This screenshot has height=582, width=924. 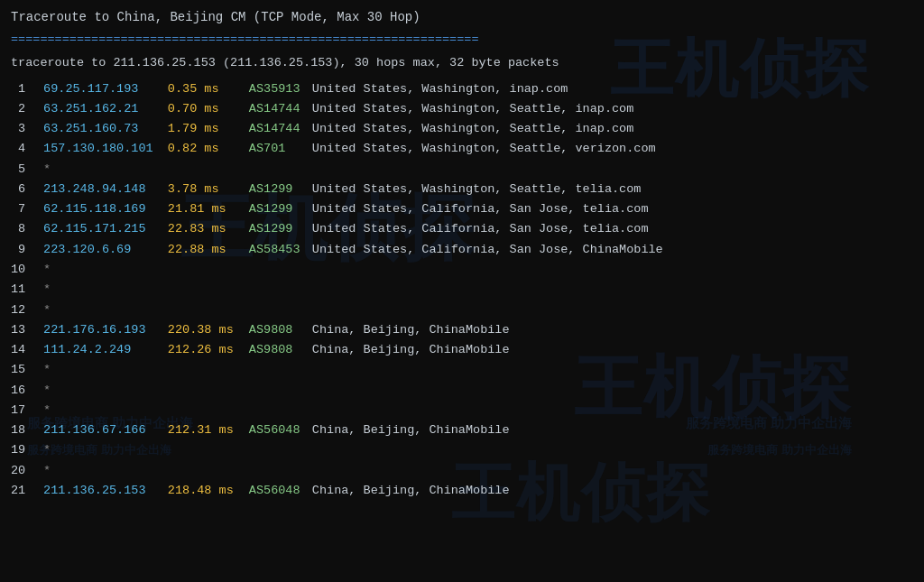 I want to click on hop-number: 18, so click(x=23, y=430).